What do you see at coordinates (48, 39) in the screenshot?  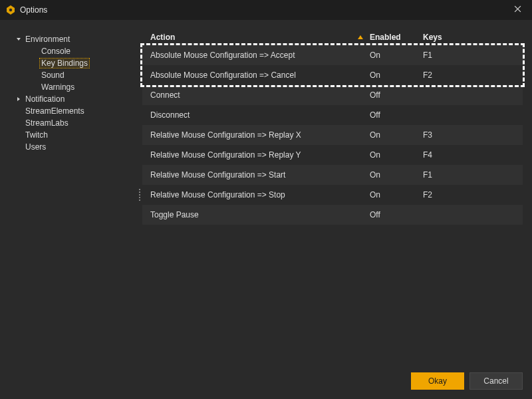 I see `sidebar-item-label: Environment` at bounding box center [48, 39].